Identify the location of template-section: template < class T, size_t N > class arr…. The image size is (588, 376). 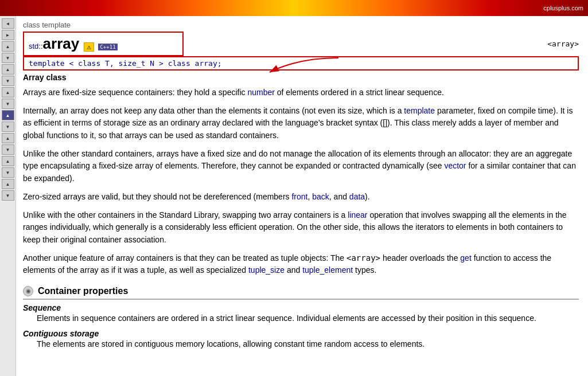
(301, 63).